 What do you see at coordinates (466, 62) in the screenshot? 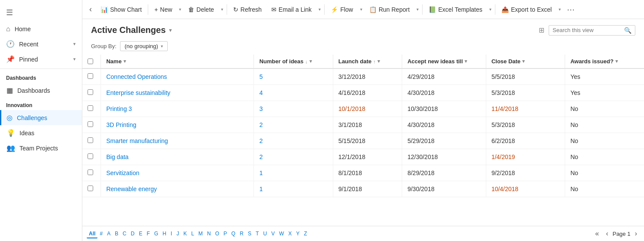
I see `accept-filter-icon: ▾` at bounding box center [466, 62].